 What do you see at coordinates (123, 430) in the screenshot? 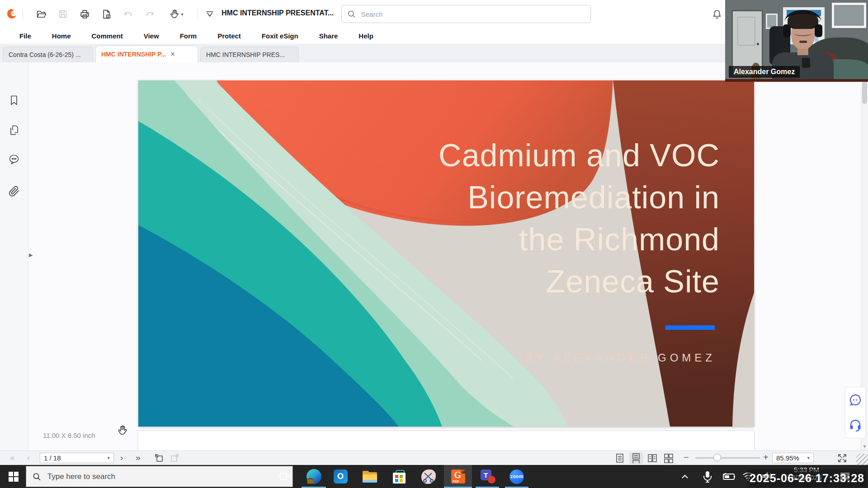
I see `hand-cursor` at bounding box center [123, 430].